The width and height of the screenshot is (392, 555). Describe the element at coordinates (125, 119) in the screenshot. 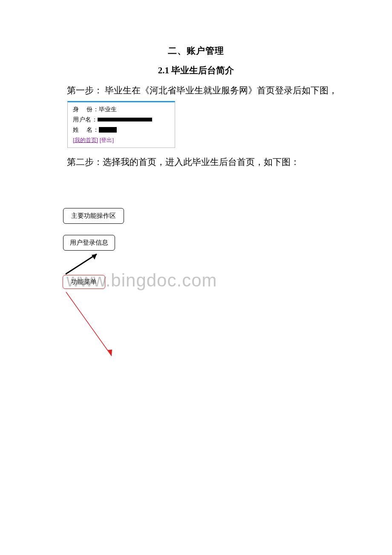

I see `redacted-username` at that location.